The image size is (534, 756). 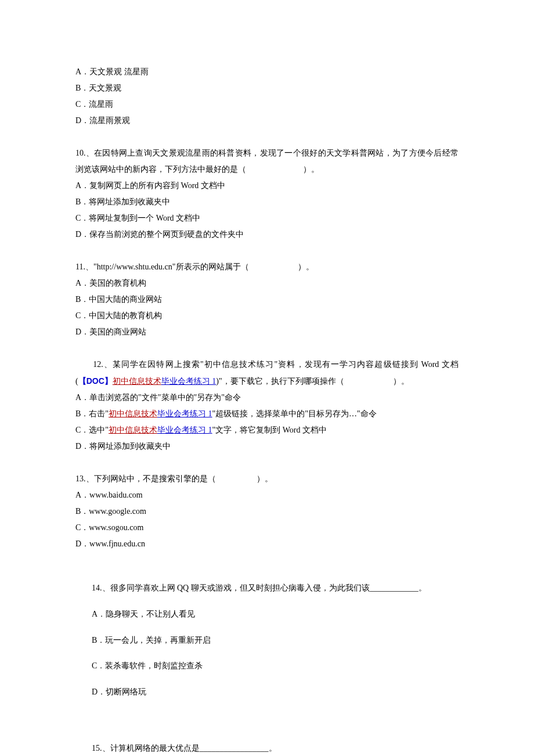 I want to click on q11-opt-d: D．美国的商业网站, so click(x=267, y=332).